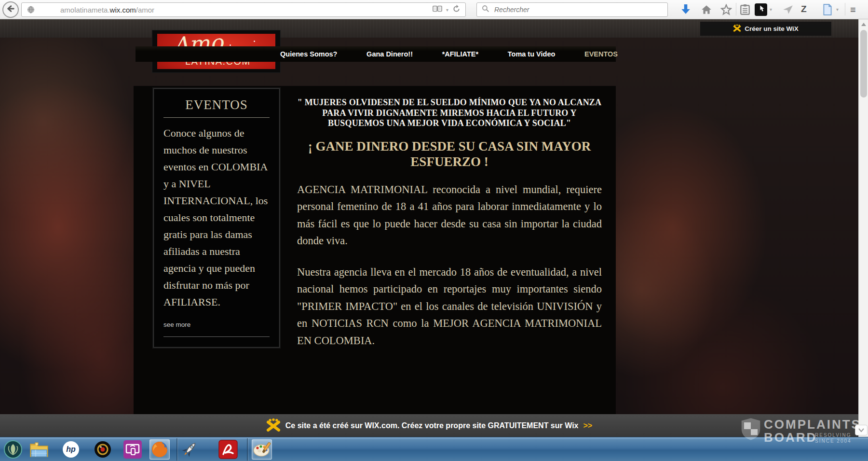  What do you see at coordinates (13, 449) in the screenshot?
I see `start-shell-icon` at bounding box center [13, 449].